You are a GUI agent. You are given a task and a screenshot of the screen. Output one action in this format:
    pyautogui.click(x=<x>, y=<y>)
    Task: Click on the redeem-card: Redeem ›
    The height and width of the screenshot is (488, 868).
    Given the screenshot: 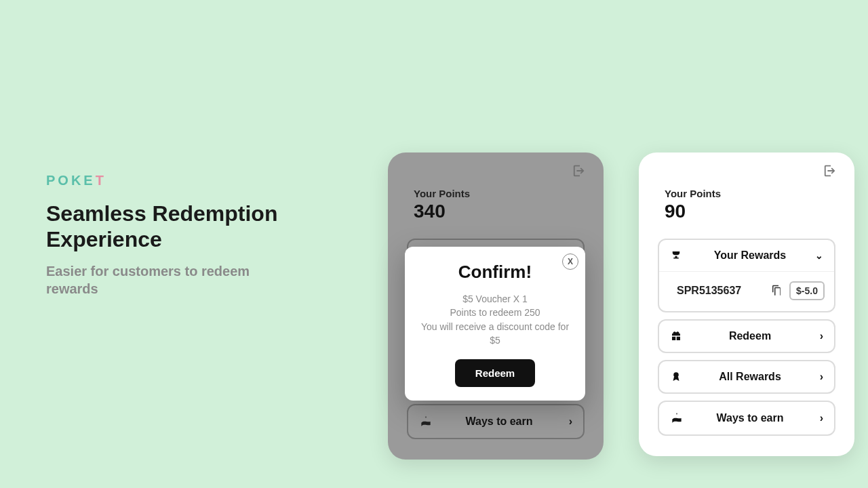 What is the action you would take?
    pyautogui.click(x=747, y=336)
    